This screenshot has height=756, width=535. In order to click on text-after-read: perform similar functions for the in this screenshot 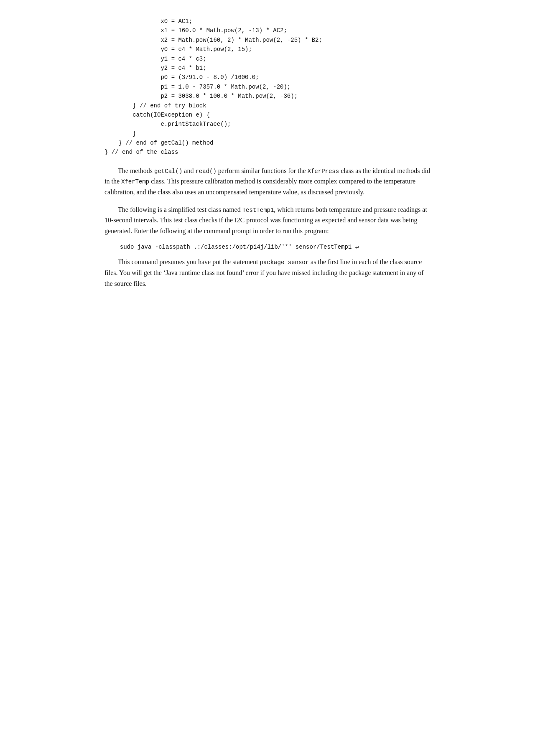, I will do `click(262, 171)`.